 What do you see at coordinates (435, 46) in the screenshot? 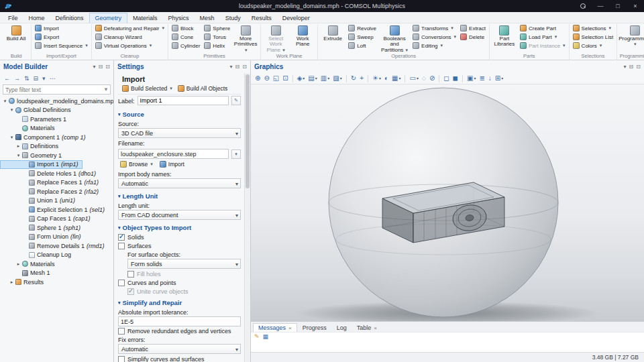
I see `editing-button: Editing▾` at bounding box center [435, 46].